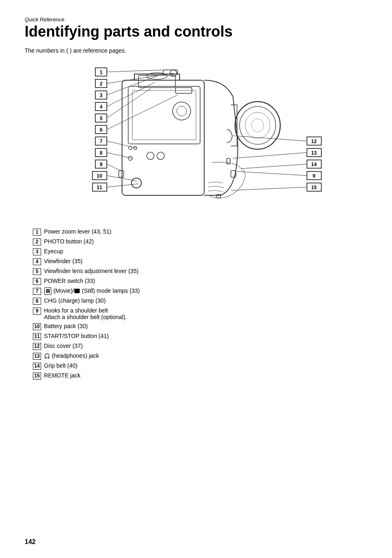 The width and height of the screenshot is (392, 558). Describe the element at coordinates (101, 130) in the screenshot. I see `svg-text: 6` at that location.